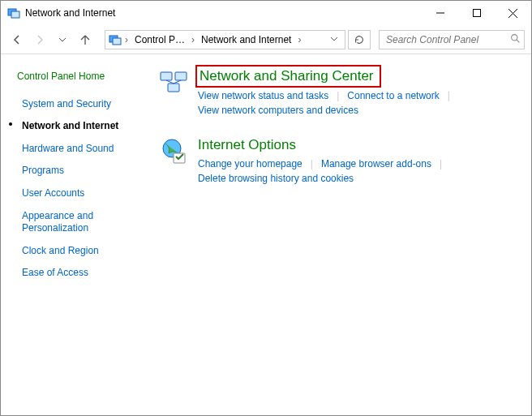 The image size is (532, 416). I want to click on address-icon, so click(115, 40).